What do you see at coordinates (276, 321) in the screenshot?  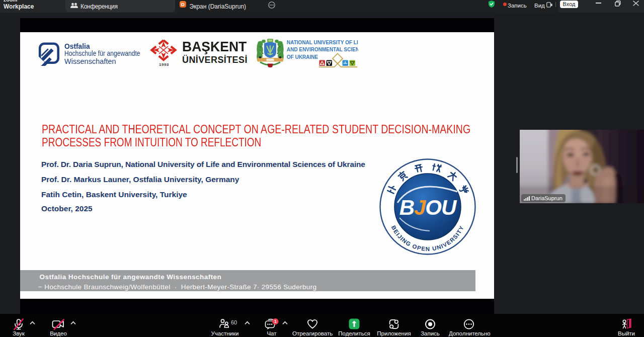 I see `svg-text: 1` at bounding box center [276, 321].